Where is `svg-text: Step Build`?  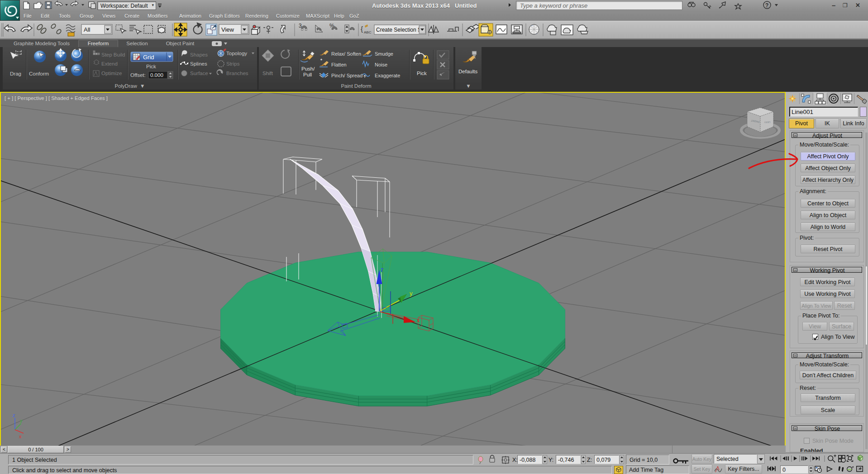 svg-text: Step Build is located at coordinates (113, 55).